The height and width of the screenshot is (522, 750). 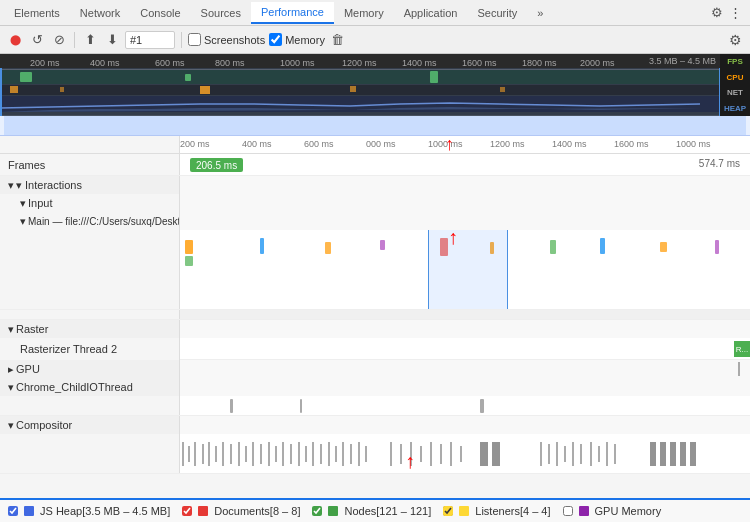 What do you see at coordinates (11, 426) in the screenshot?
I see `compositor-arrow: ▾` at bounding box center [11, 426].